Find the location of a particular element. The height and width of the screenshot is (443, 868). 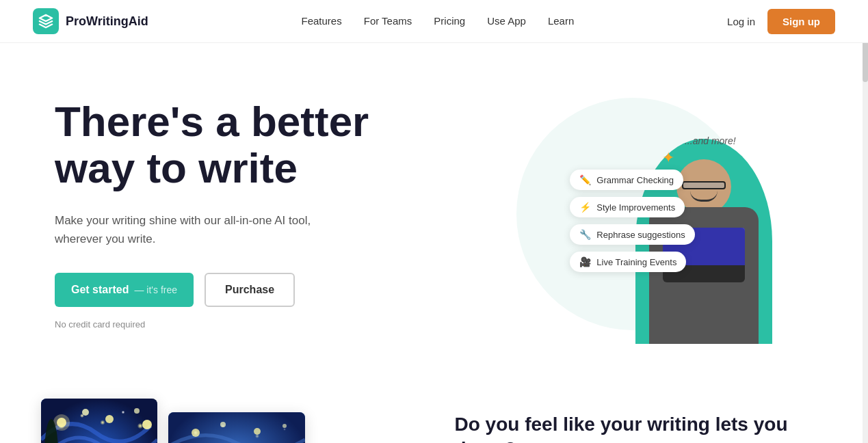

hero-buttons: Get started — it's free Purchase is located at coordinates (246, 290).